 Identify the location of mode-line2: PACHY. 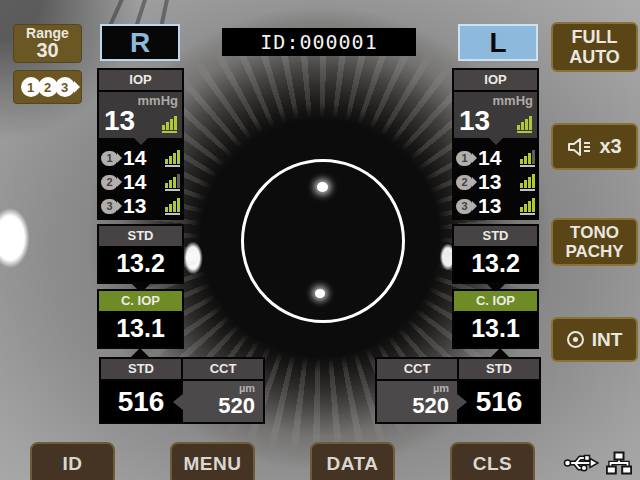
(594, 252).